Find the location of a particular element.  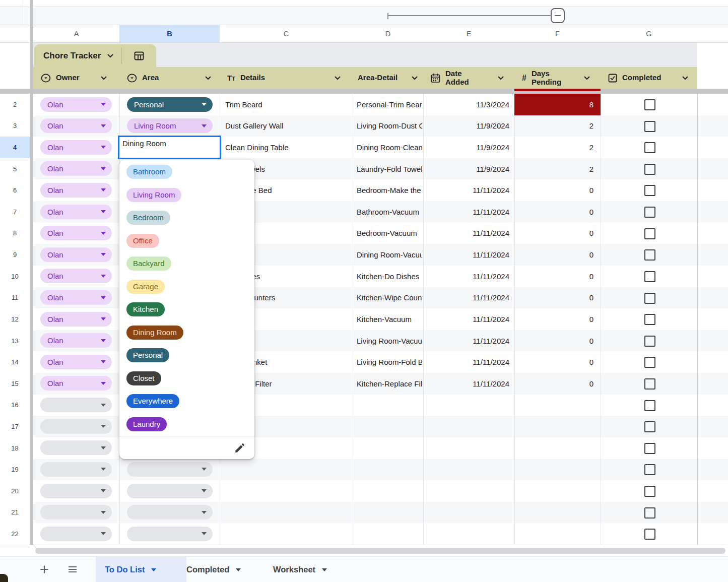

table-header-area: Area is located at coordinates (169, 78).